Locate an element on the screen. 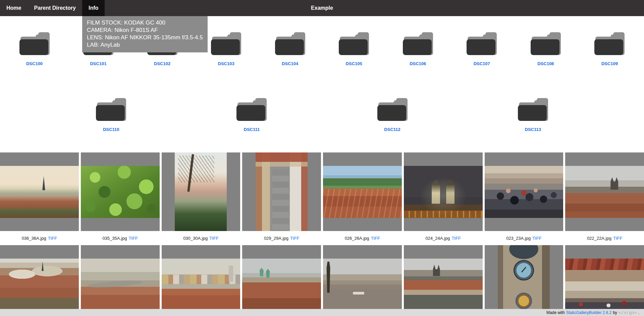 The width and height of the screenshot is (644, 316). photo-cell: 024_24A.jpg TIFF is located at coordinates (443, 199).